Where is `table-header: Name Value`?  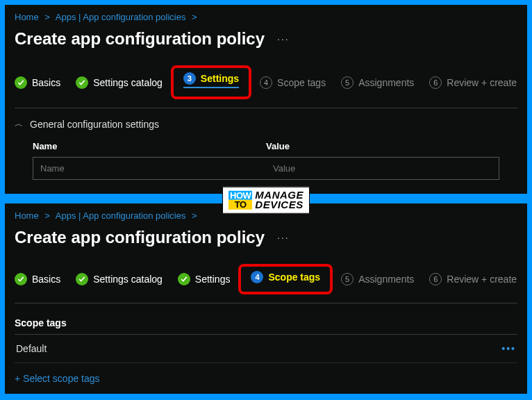 table-header: Name Value is located at coordinates (266, 146).